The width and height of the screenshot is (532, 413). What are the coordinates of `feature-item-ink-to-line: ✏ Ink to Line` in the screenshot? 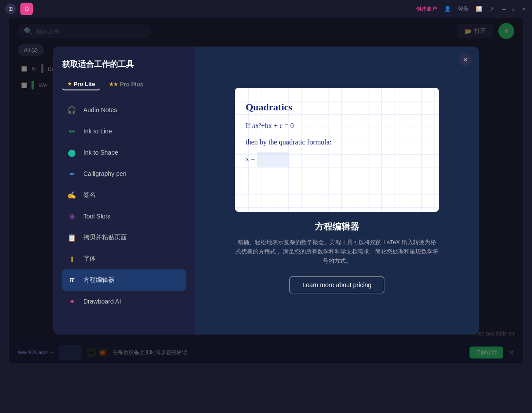 It's located at (124, 131).